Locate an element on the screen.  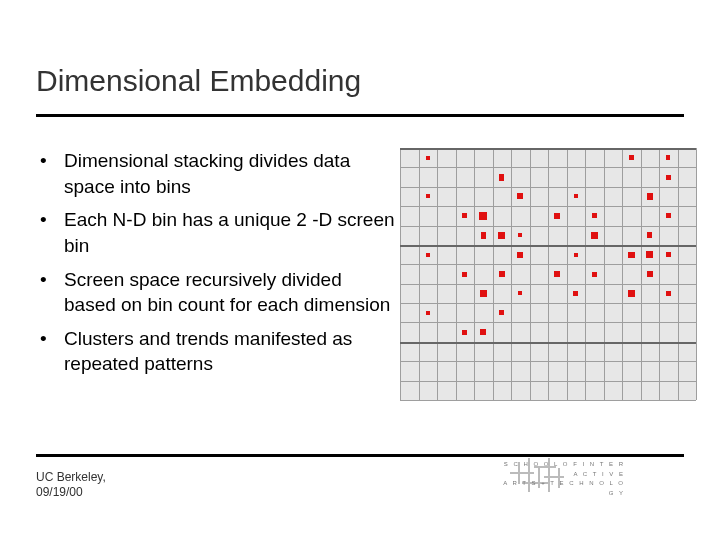
siat-logo: S C H O O L O F I N T E R A C T I V E A … is located at coordinates (590, 477).